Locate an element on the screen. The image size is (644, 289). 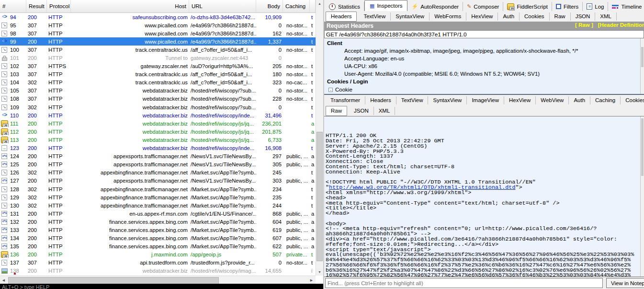
session-row: <*>135200HTTPfinance.services.appex.bing… is located at coordinates (158, 246).